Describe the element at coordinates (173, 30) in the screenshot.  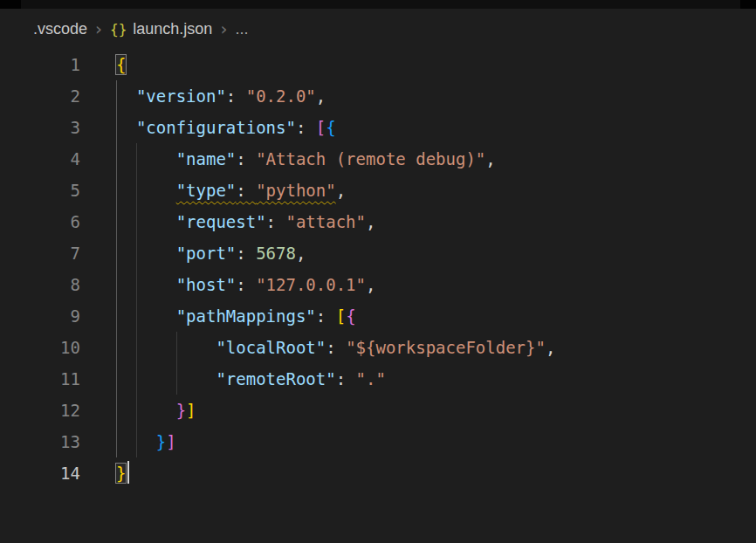
I see `breadcrumb-file-label: launch.json` at that location.